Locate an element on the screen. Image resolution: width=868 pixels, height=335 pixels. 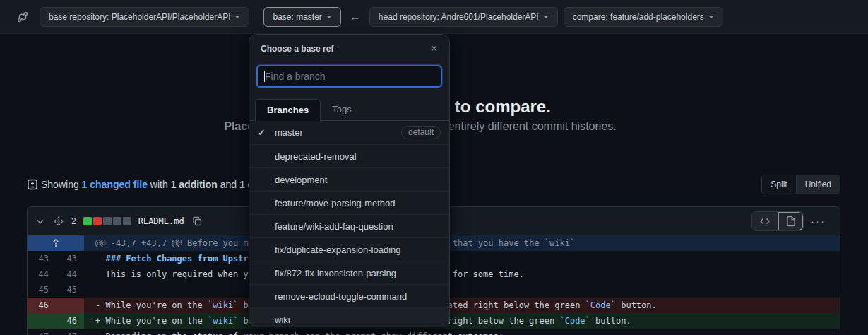
line-number-left: 46 is located at coordinates (42, 305).